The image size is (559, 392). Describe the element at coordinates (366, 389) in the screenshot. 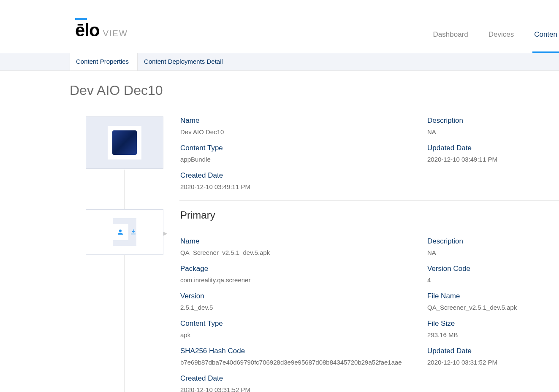

I see `primary-created-value: 2020-12-10 03:31:52 PM` at that location.